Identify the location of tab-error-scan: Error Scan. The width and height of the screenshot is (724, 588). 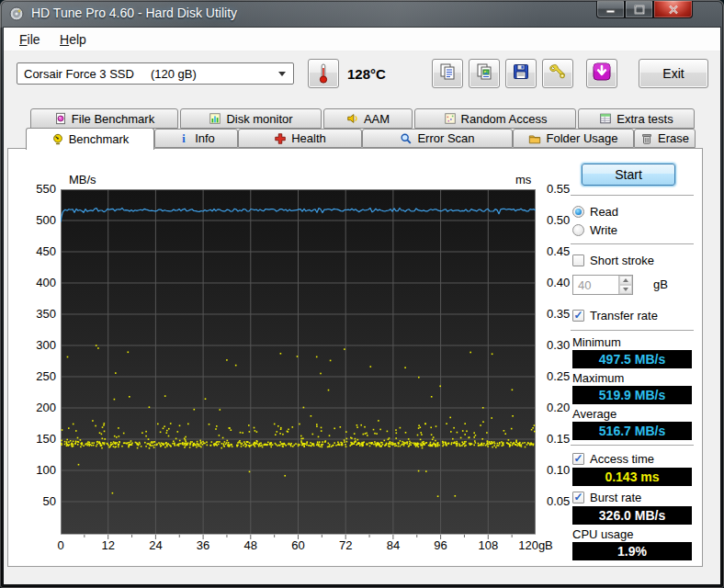
(437, 138).